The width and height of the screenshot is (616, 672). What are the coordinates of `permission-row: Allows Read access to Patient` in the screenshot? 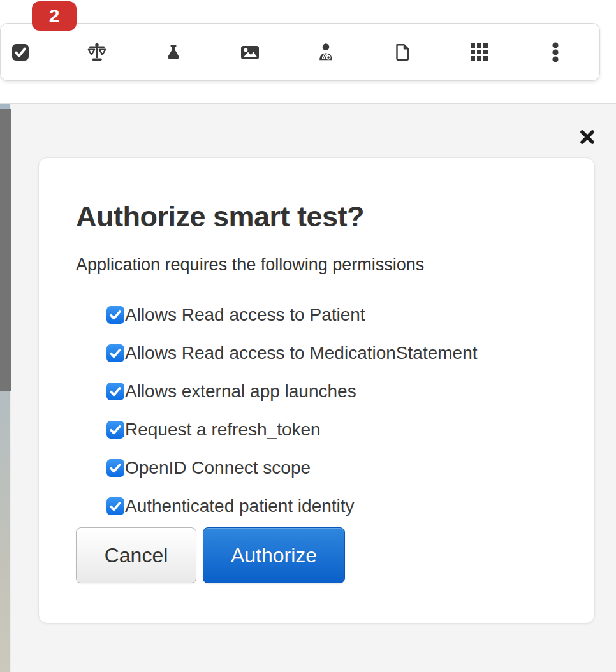 It's located at (292, 315).